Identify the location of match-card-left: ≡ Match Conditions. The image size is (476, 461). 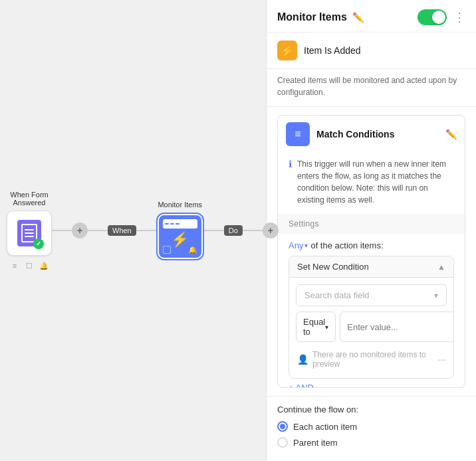
(340, 134).